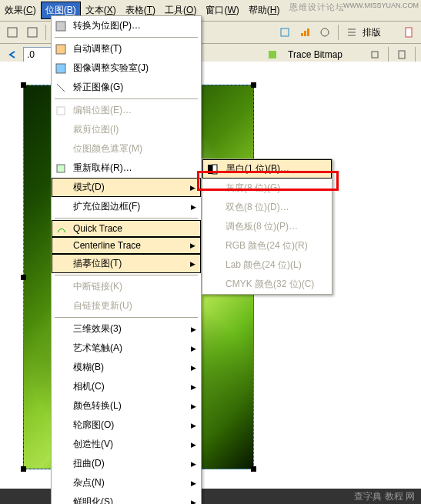 This screenshot has height=504, width=421. Describe the element at coordinates (126, 49) in the screenshot. I see `menu-auto-adjust: 自动调整(T)` at that location.